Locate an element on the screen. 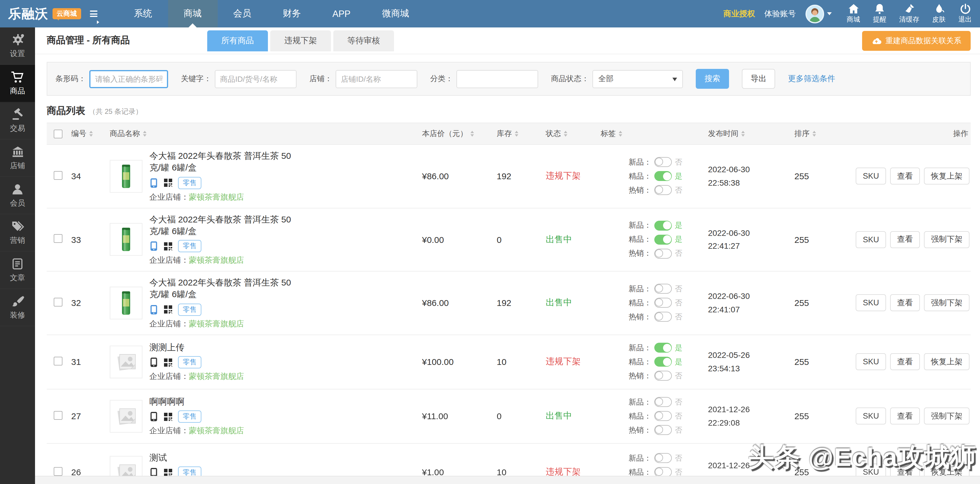  collapse-menu-icon is located at coordinates (94, 14).